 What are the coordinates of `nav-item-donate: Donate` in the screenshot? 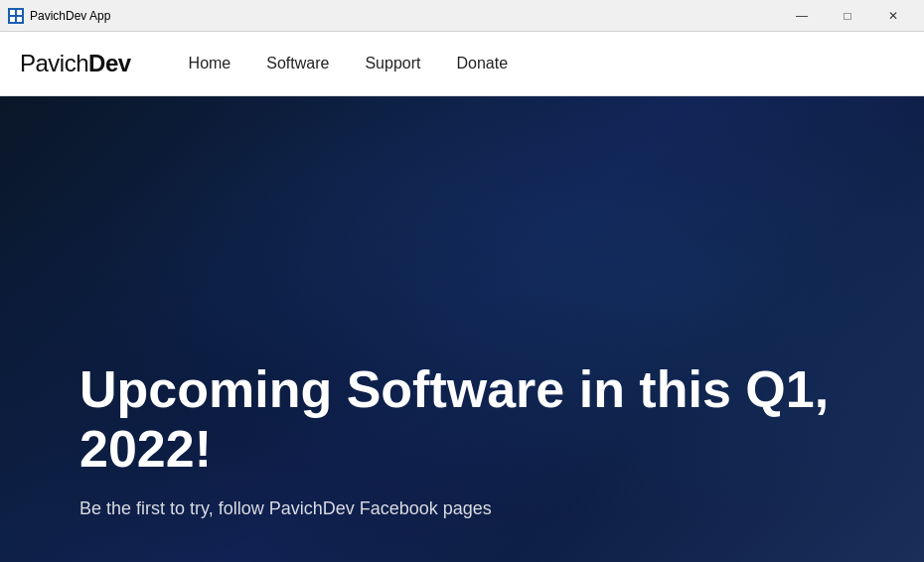 It's located at (482, 64).